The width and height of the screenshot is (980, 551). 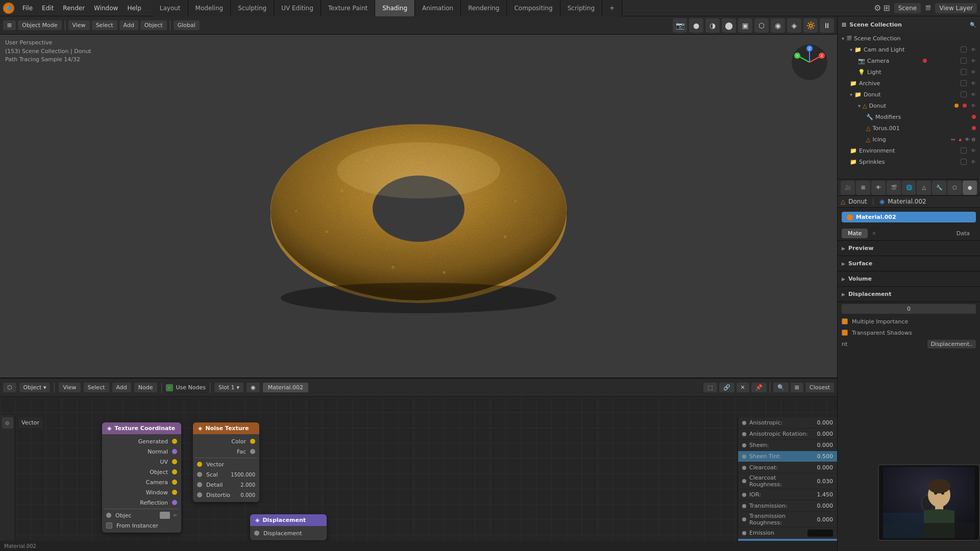 What do you see at coordinates (908, 8) in the screenshot?
I see `scene-selector: Scene` at bounding box center [908, 8].